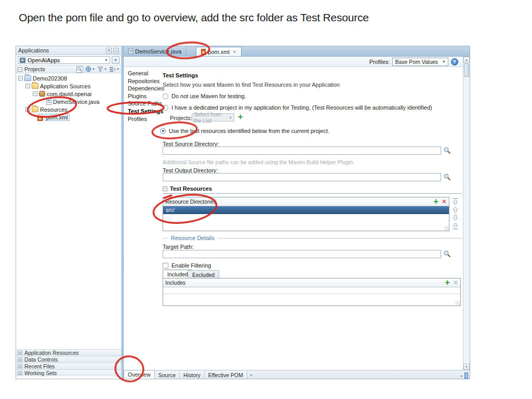  I want to click on application-selector: OpenAIApps ▼, so click(64, 60).